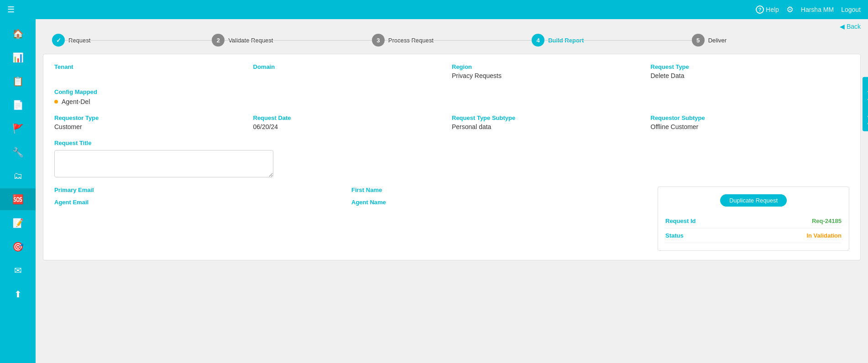  Describe the element at coordinates (452, 26) in the screenshot. I see `back-link-container: ◀ Back` at that location.